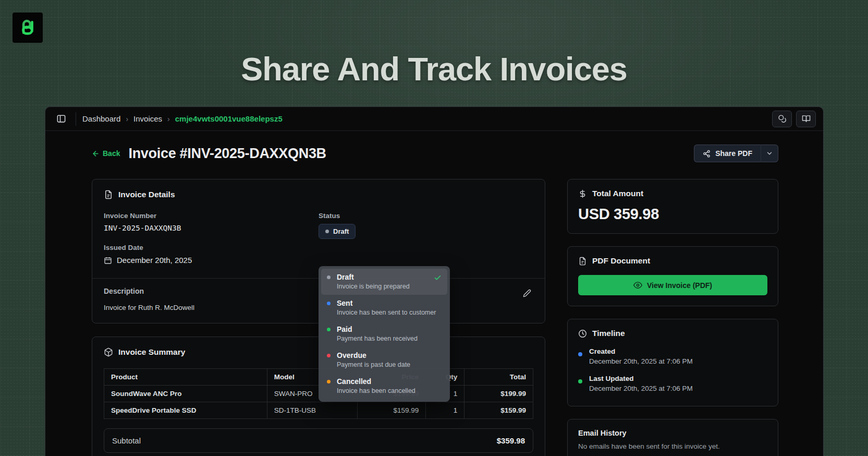 The image size is (868, 456). I want to click on status-dot-overdue, so click(328, 356).